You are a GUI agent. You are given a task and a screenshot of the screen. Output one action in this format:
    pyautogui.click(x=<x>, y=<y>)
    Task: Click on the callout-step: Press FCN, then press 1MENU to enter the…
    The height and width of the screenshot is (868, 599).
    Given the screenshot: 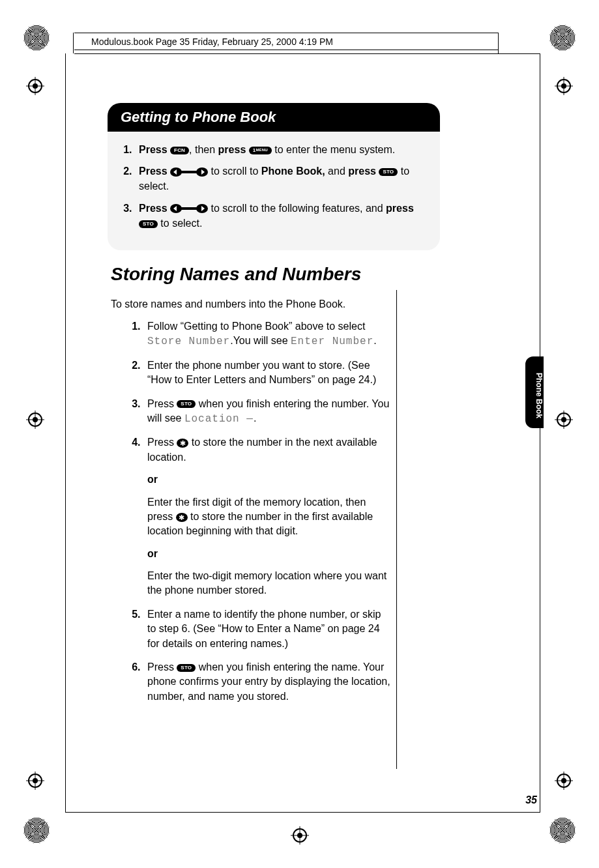 What is the action you would take?
    pyautogui.click(x=281, y=150)
    